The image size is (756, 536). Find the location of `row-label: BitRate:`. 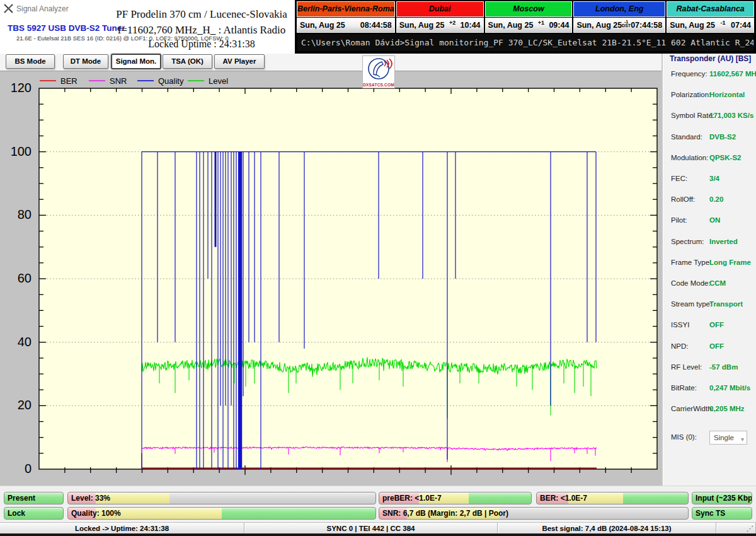

row-label: BitRate: is located at coordinates (684, 388).